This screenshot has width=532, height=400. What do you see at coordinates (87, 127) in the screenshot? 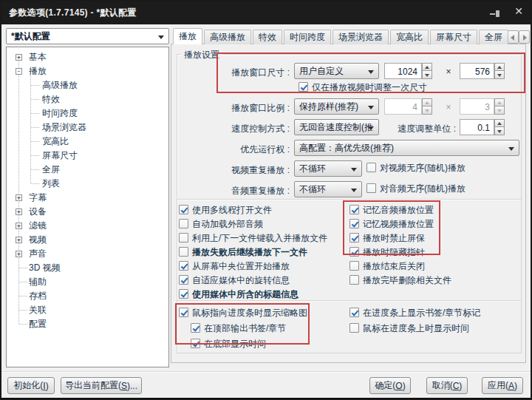
I see `sidebar-item: 场景浏览器` at bounding box center [87, 127].